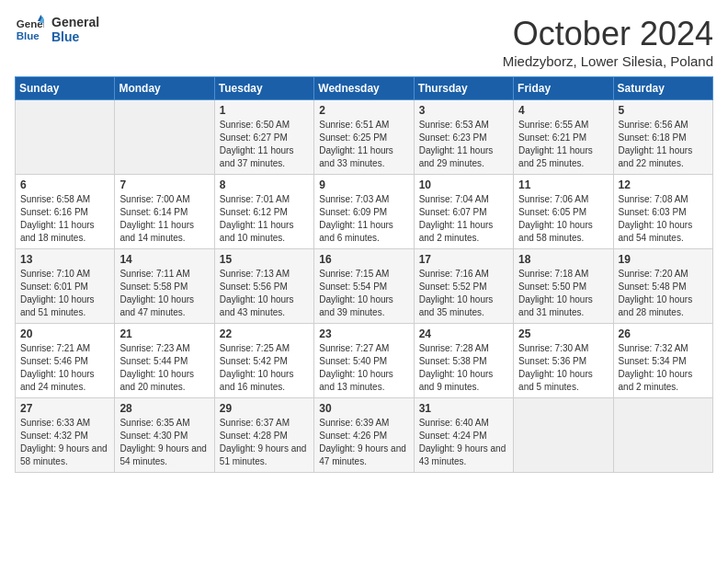 This screenshot has width=728, height=563. Describe the element at coordinates (463, 259) in the screenshot. I see `day-number: 17` at that location.